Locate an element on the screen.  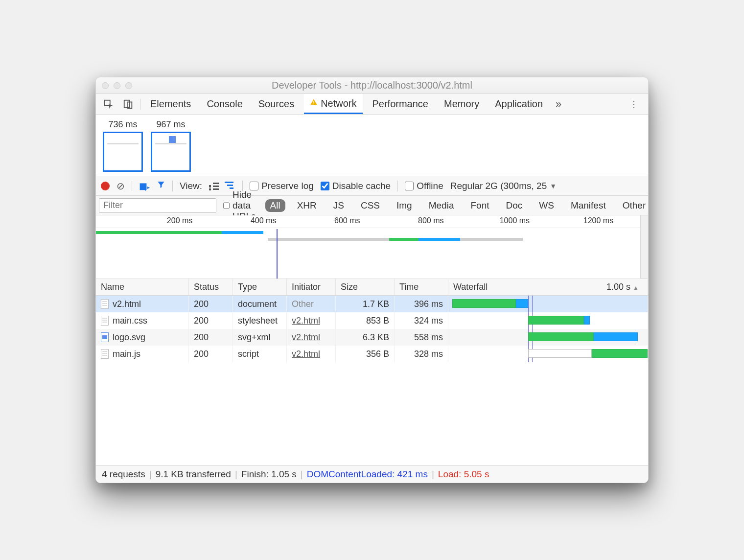
status-domcontentloaded: DOMContentLoaded: 421 ms is located at coordinates (367, 474).